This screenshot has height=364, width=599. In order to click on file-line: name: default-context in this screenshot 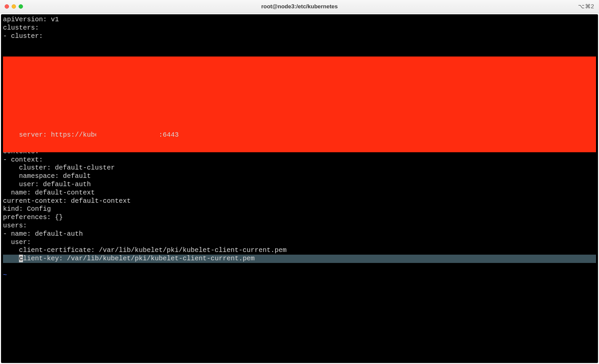, I will do `click(49, 193)`.